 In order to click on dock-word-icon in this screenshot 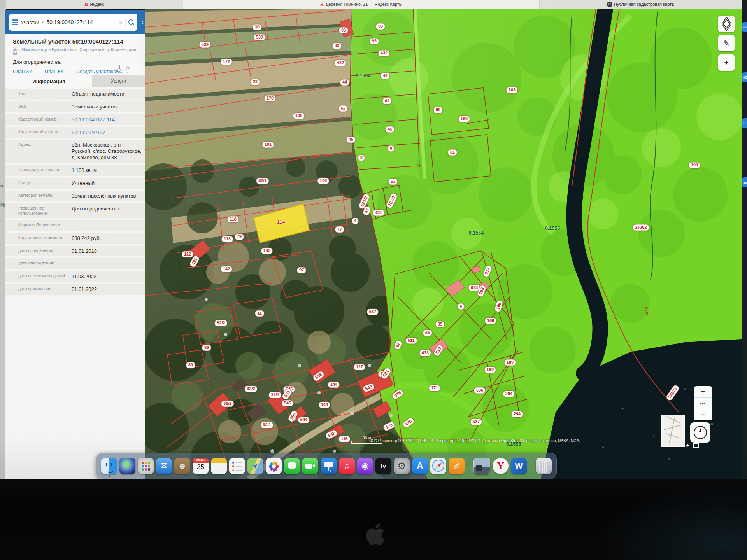, I will do `click(519, 466)`.